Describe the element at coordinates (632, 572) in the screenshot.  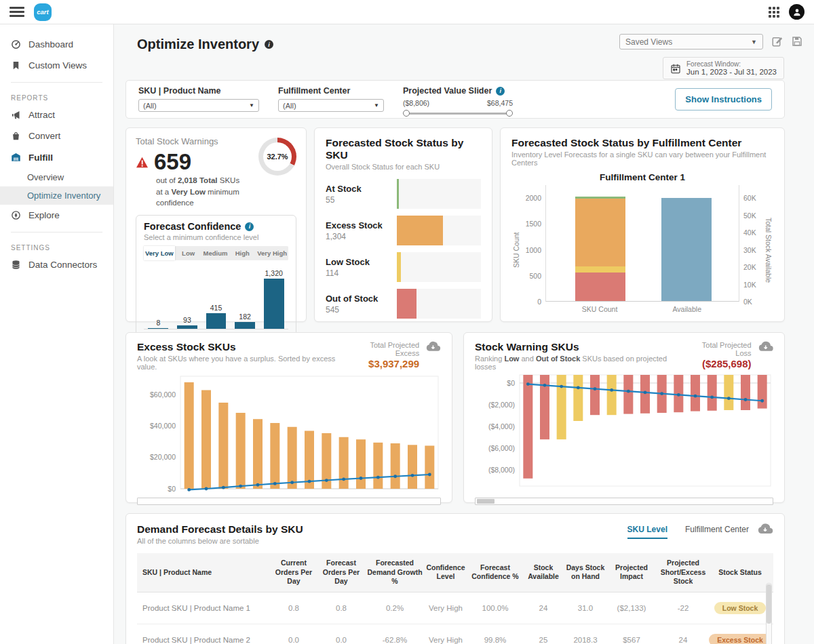
I see `column-header: Projected Impact` at that location.